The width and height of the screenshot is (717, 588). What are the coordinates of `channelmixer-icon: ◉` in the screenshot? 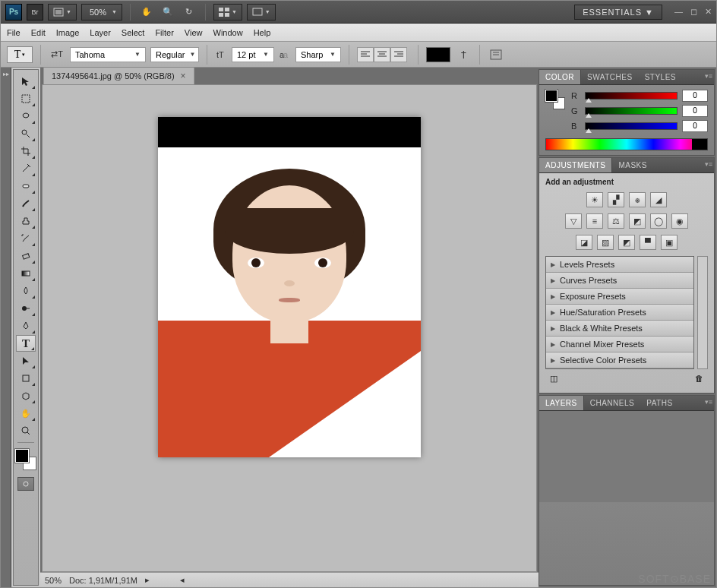 It's located at (680, 221).